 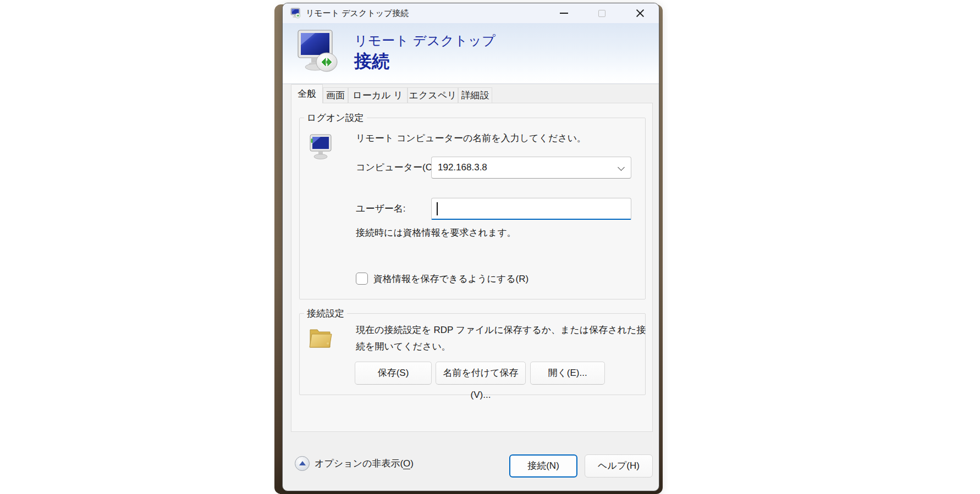 I want to click on title-bar: リモート デスクトップ接続, so click(x=471, y=13).